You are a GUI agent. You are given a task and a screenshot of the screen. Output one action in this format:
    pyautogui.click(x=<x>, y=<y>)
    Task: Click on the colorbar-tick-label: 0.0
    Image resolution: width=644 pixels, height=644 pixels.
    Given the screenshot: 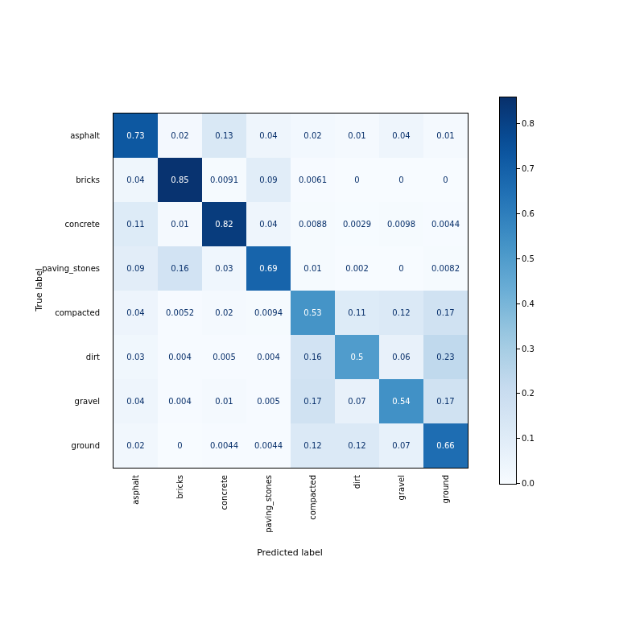 What is the action you would take?
    pyautogui.click(x=528, y=483)
    